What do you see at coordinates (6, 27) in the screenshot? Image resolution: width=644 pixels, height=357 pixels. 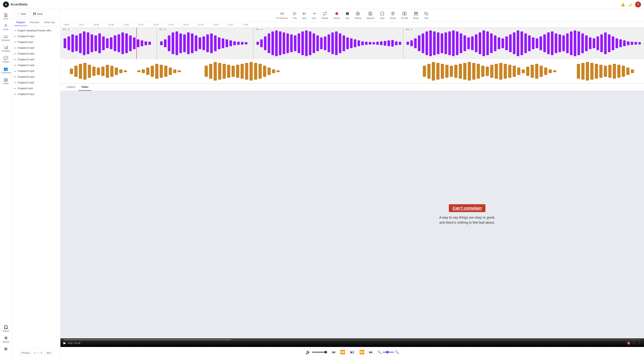 I see `sidebar-item-studio: 🎙 Studio` at bounding box center [6, 27].